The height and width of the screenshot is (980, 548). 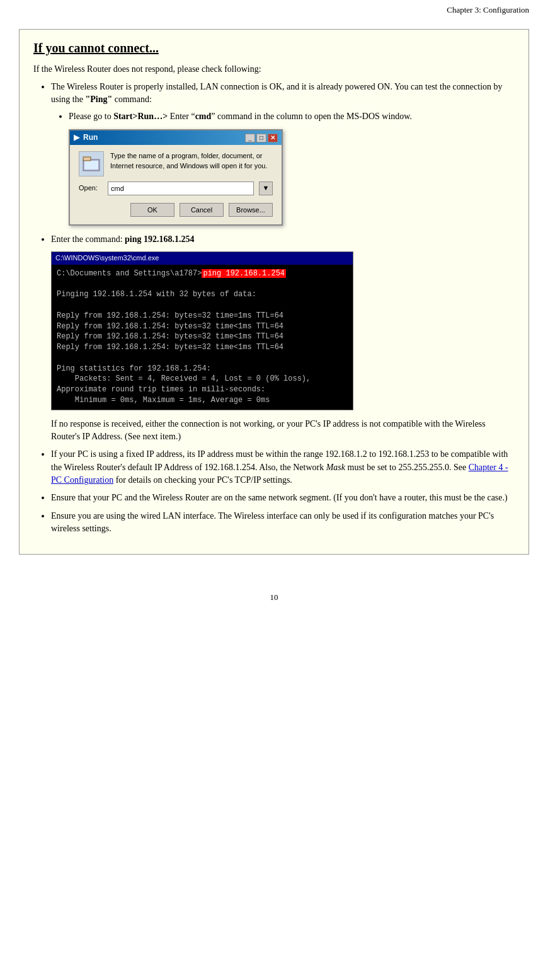 What do you see at coordinates (176, 178) in the screenshot?
I see `run-dialog: ▶ Run _ □ ✕` at bounding box center [176, 178].